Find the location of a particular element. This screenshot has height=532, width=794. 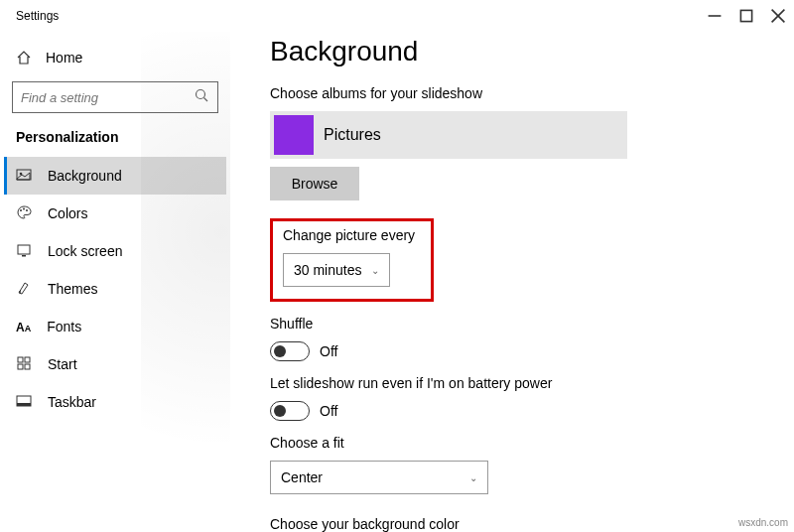

dropdown-value: 30 minutes is located at coordinates (328, 270).